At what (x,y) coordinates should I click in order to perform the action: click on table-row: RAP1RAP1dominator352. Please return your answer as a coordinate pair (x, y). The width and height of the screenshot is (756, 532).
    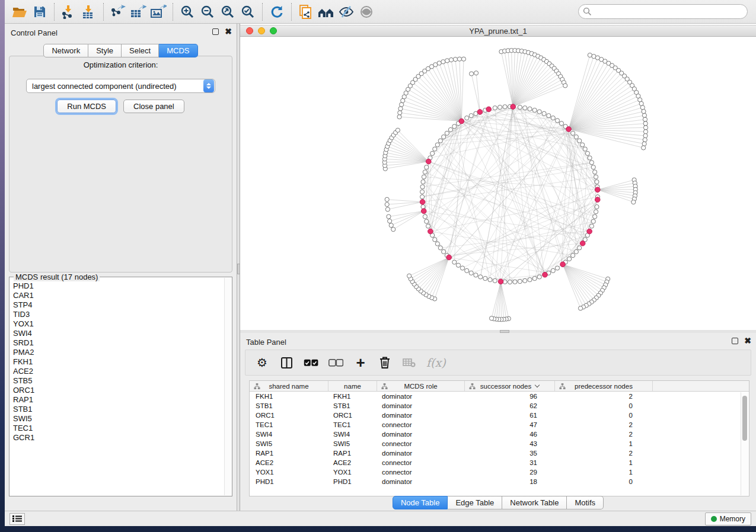
    Looking at the image, I should click on (499, 453).